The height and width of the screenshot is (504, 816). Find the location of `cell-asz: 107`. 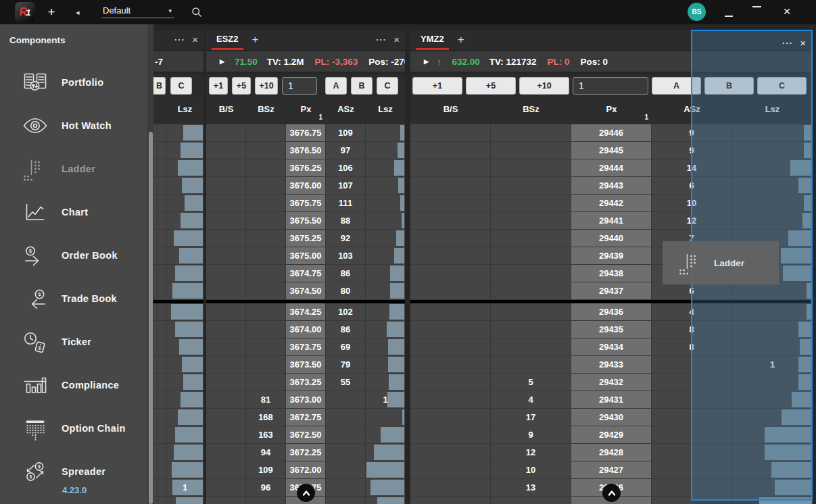

cell-asz: 107 is located at coordinates (346, 185).